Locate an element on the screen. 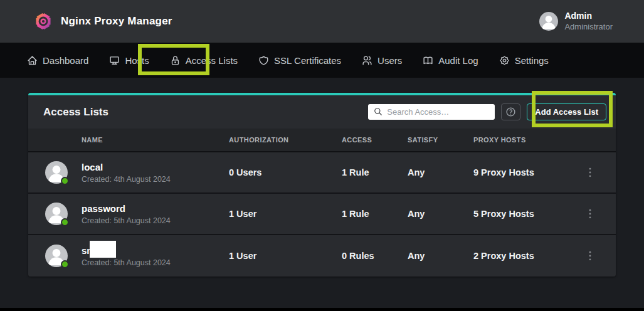 Image resolution: width=644 pixels, height=311 pixels. nav-label: Users is located at coordinates (390, 60).